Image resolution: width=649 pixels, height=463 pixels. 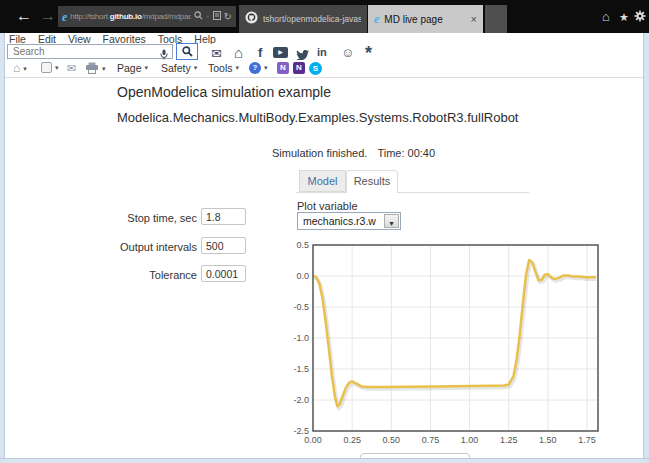 What do you see at coordinates (130, 16) in the screenshot?
I see `url-text: http://tshort.github.io/mdpad/mdpad.html…` at bounding box center [130, 16].